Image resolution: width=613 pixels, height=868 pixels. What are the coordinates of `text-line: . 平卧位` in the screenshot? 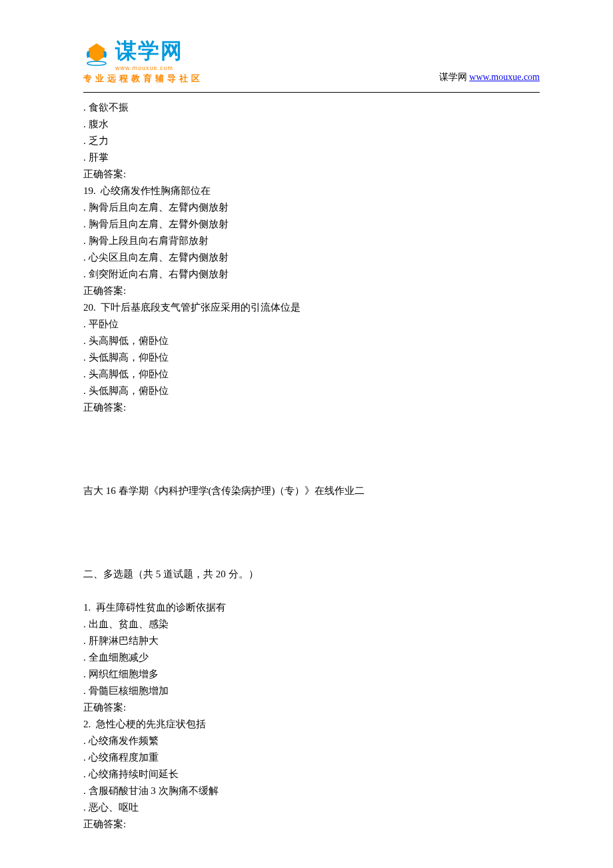 It's located at (312, 324).